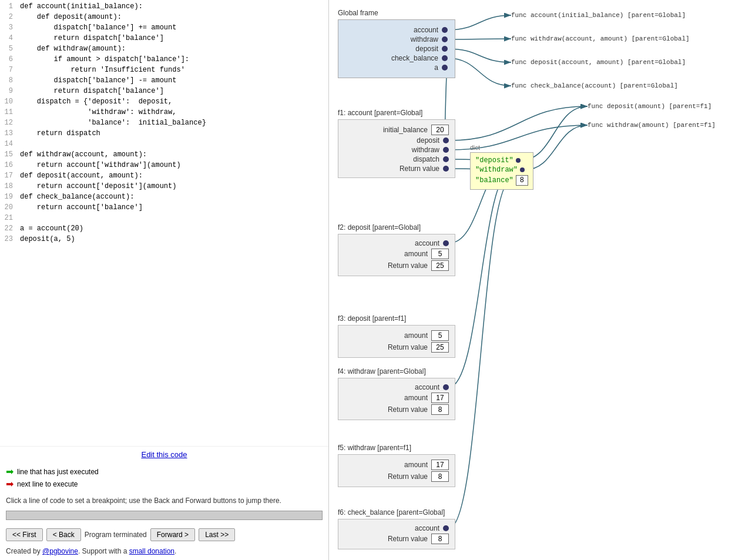  What do you see at coordinates (173, 240) in the screenshot?
I see `line-code-text: deposit(a, 5)` at bounding box center [173, 240].